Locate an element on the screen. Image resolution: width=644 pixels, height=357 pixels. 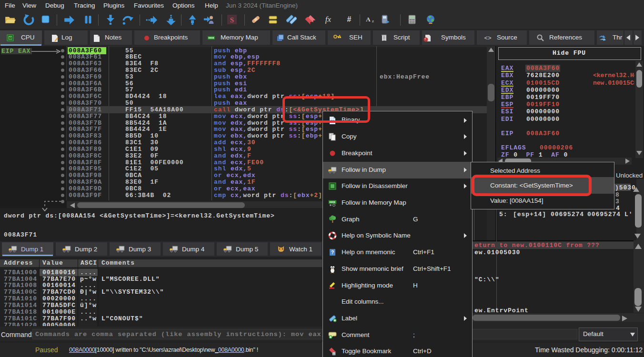
svg-text: fx is located at coordinates (329, 19).